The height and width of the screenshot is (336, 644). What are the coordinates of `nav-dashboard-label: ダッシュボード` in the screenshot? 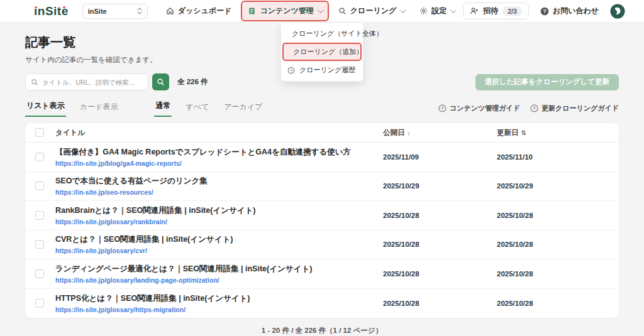 It's located at (205, 11).